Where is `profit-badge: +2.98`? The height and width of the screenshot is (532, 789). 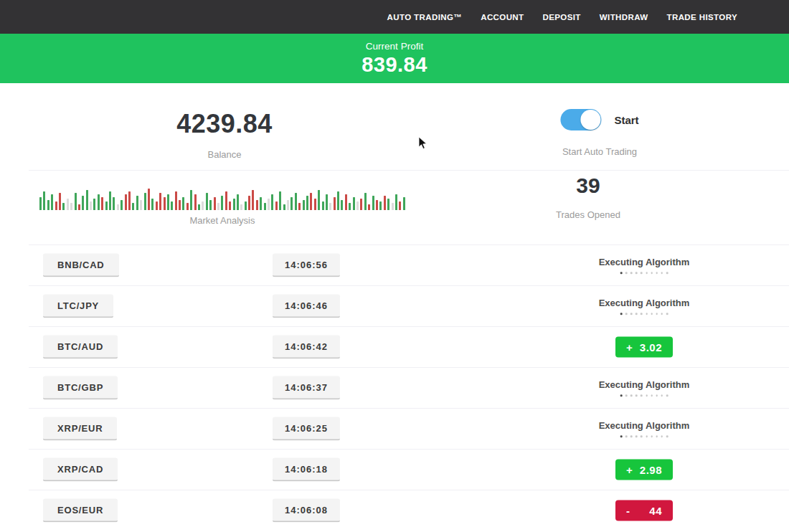 profit-badge: +2.98 is located at coordinates (644, 470).